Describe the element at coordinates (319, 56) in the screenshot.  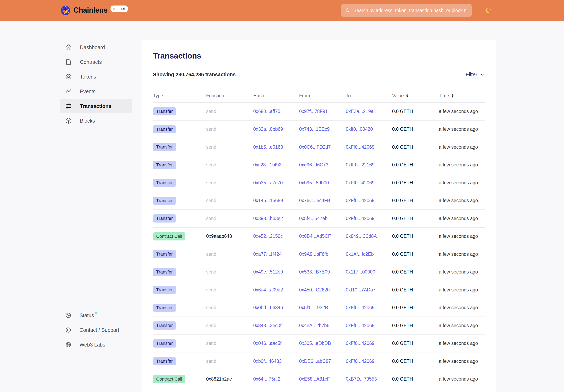
I see `page-title: Transactions` at that location.